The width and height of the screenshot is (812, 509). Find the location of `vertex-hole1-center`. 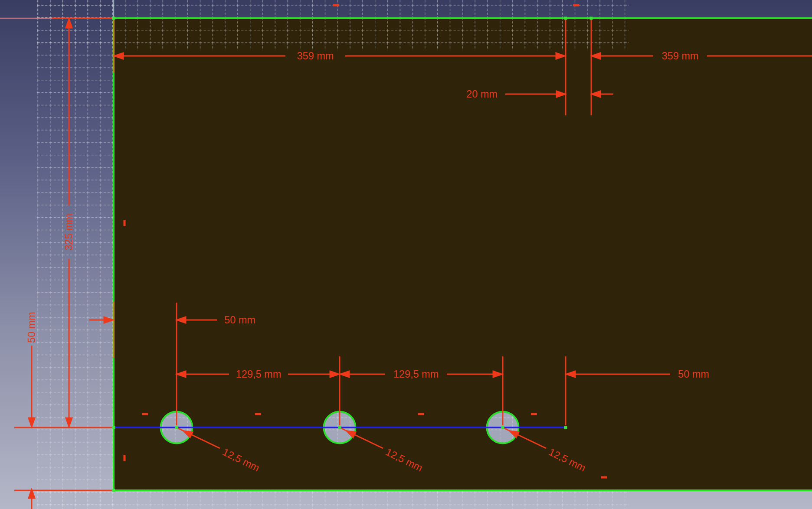

vertex-hole1-center is located at coordinates (177, 427).